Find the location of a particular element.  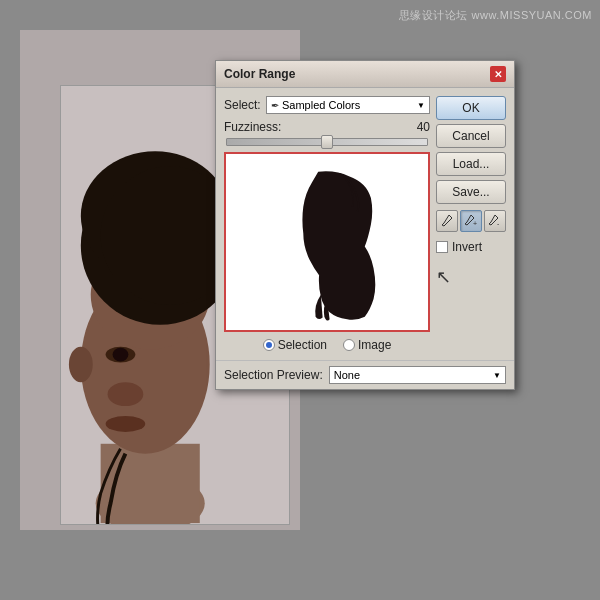

cancel-button: Cancel is located at coordinates (471, 136).